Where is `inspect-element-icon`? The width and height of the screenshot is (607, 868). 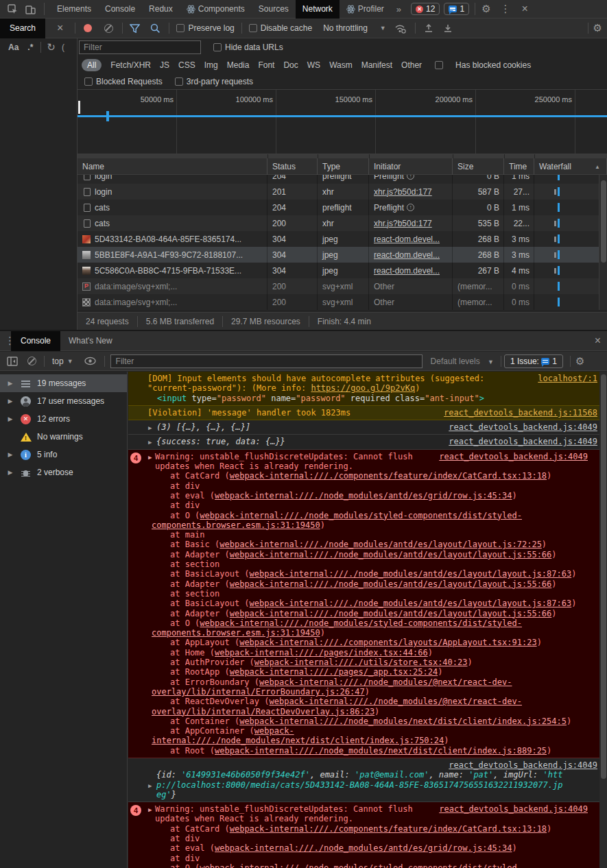 inspect-element-icon is located at coordinates (12, 9).